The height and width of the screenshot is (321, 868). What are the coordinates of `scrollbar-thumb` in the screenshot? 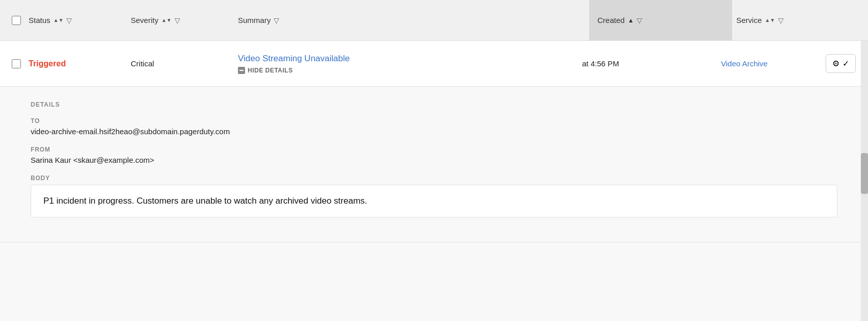 It's located at (864, 174).